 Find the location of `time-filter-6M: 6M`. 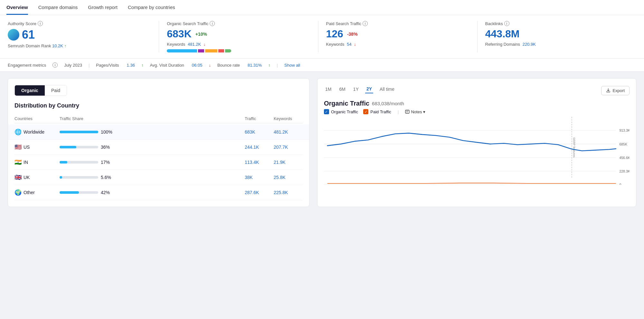

time-filter-6M: 6M is located at coordinates (342, 89).